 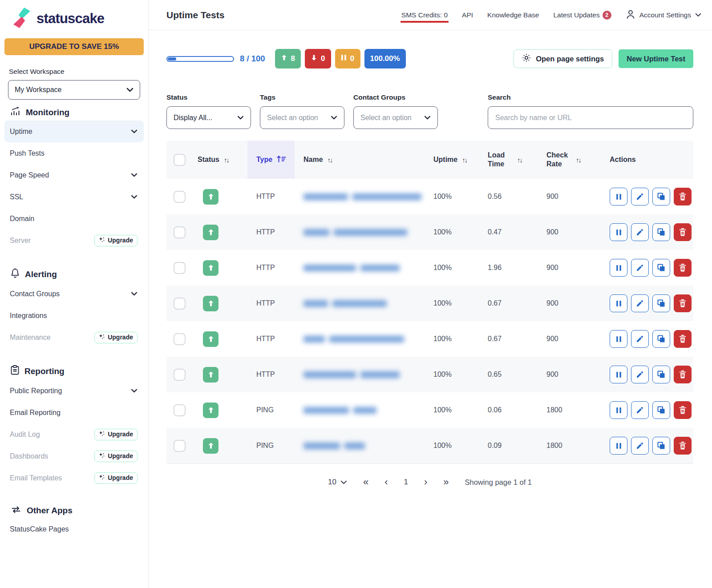 What do you see at coordinates (74, 478) in the screenshot?
I see `sidebar-item-email-templates: Email Templates Upgrade` at bounding box center [74, 478].